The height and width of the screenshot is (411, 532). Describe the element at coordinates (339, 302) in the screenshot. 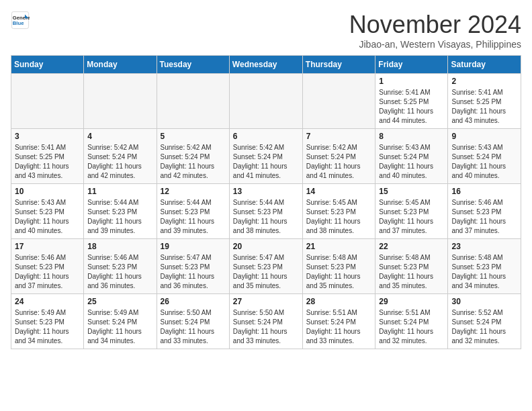

I see `day-number: 28` at that location.